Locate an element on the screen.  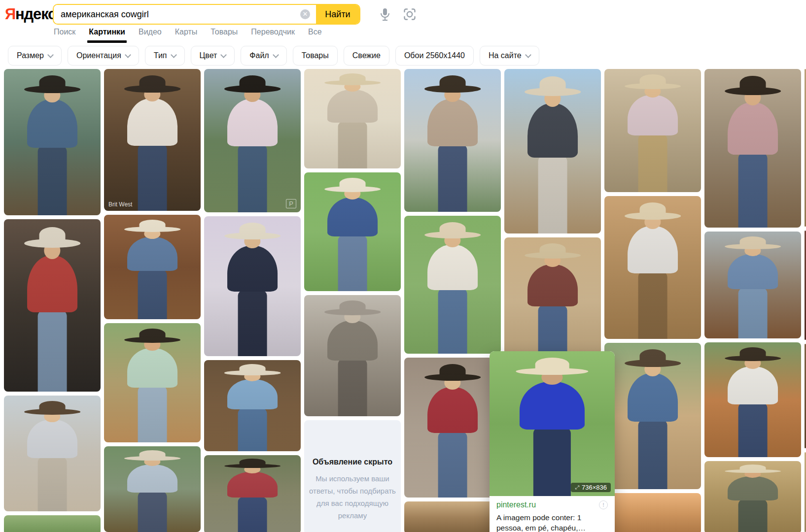
preview-image: ⤢ 736×836 is located at coordinates (552, 424).